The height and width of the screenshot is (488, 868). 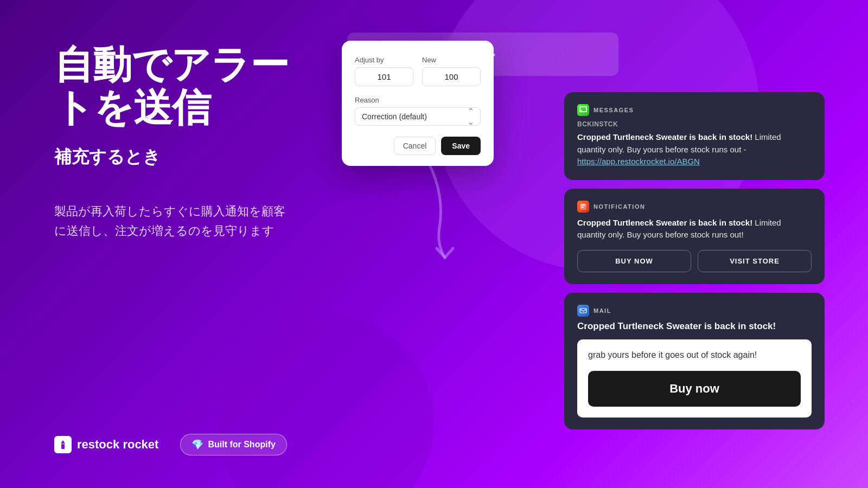 What do you see at coordinates (451, 77) in the screenshot?
I see `new-input` at bounding box center [451, 77].